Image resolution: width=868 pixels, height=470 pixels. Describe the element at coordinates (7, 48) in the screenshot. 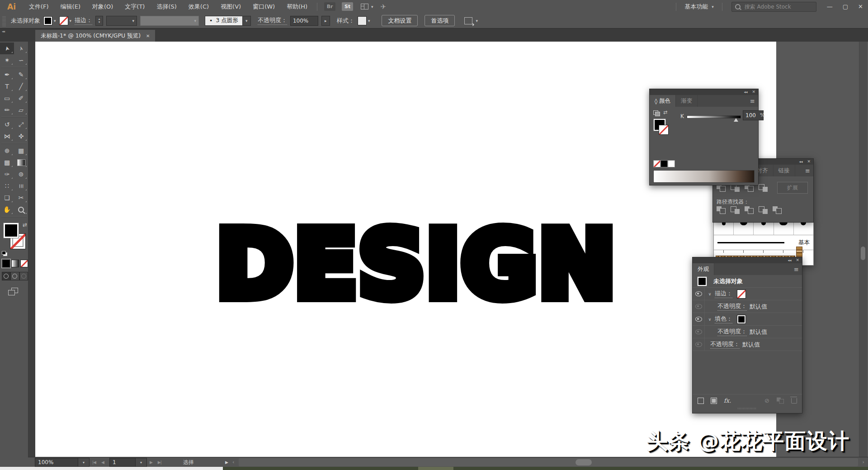

I see `selection-tool: ➤` at that location.